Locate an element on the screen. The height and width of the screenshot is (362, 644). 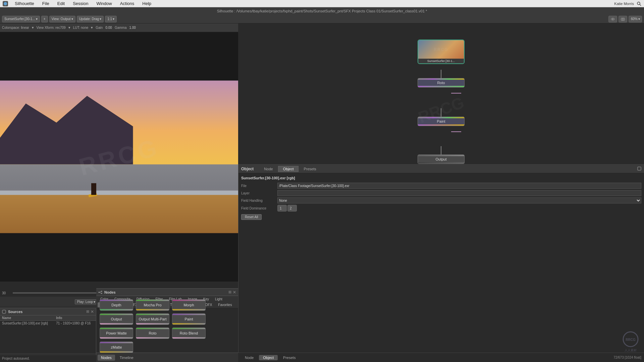
nodes-header: Nodes ⊞ ✕ is located at coordinates (167, 292).